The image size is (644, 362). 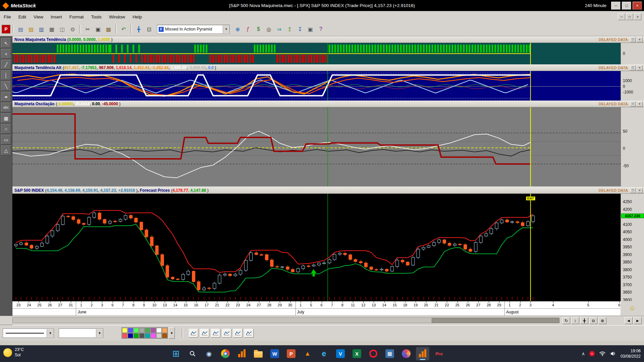 What do you see at coordinates (139, 29) in the screenshot?
I see `crosshair-icon: ╋` at bounding box center [139, 29].